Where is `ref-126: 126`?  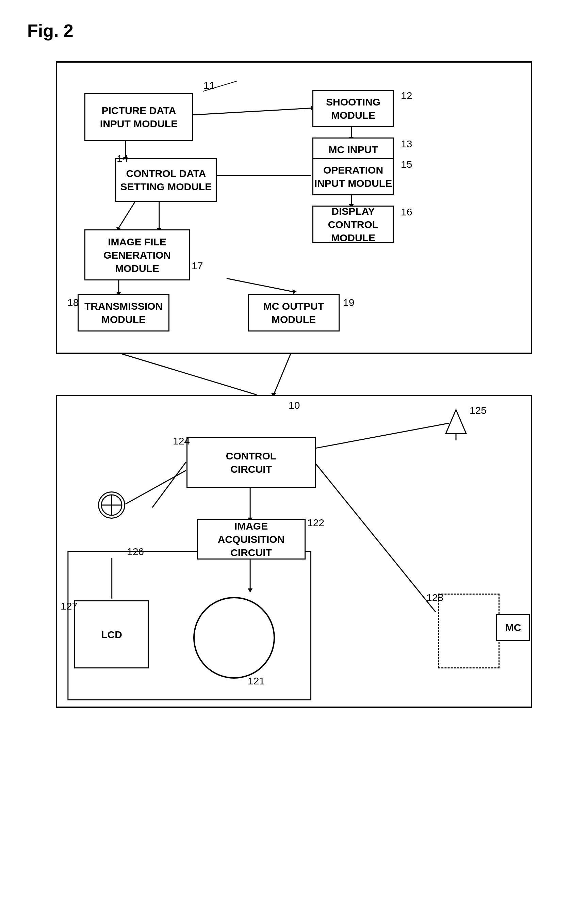
ref-126: 126 is located at coordinates (136, 552).